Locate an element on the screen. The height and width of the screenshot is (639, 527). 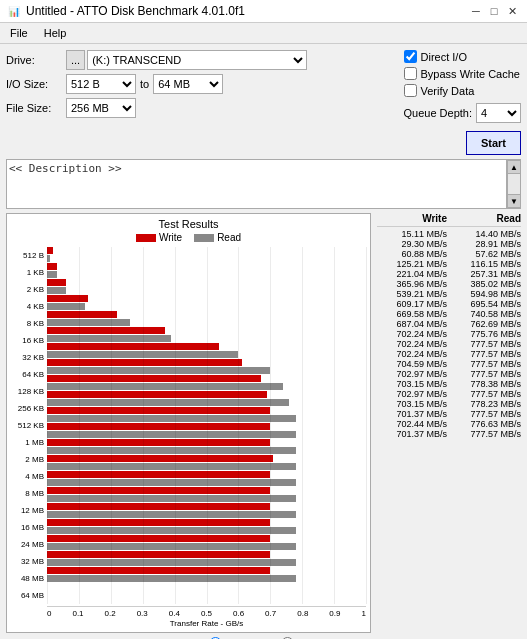
left-controls: Drive: ... (K:) TRANSCEND I/O Size: 512 … is located at coordinates (200, 86).